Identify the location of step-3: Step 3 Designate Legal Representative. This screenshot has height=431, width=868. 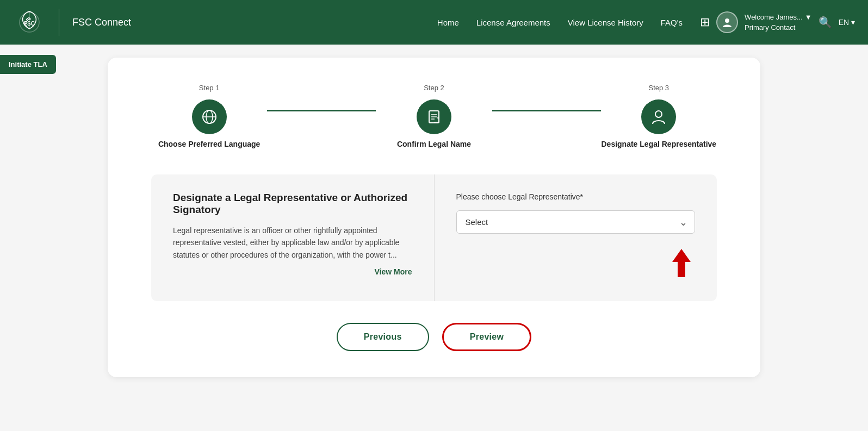
(659, 116).